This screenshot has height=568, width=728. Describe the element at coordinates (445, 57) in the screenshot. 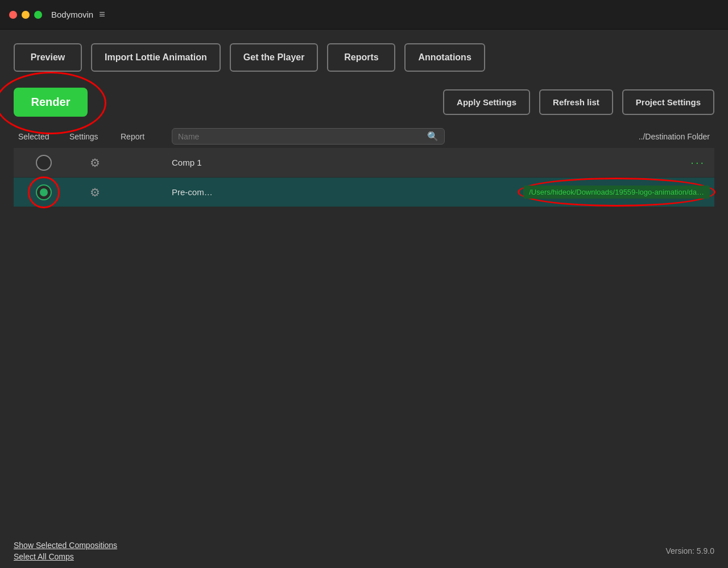

I see `annotations-button: Annotations` at that location.